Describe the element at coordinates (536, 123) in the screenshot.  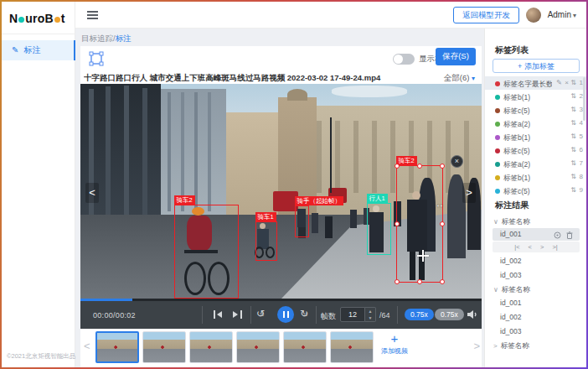
I see `tag-list-item: 标签a(2)⇅4` at that location.